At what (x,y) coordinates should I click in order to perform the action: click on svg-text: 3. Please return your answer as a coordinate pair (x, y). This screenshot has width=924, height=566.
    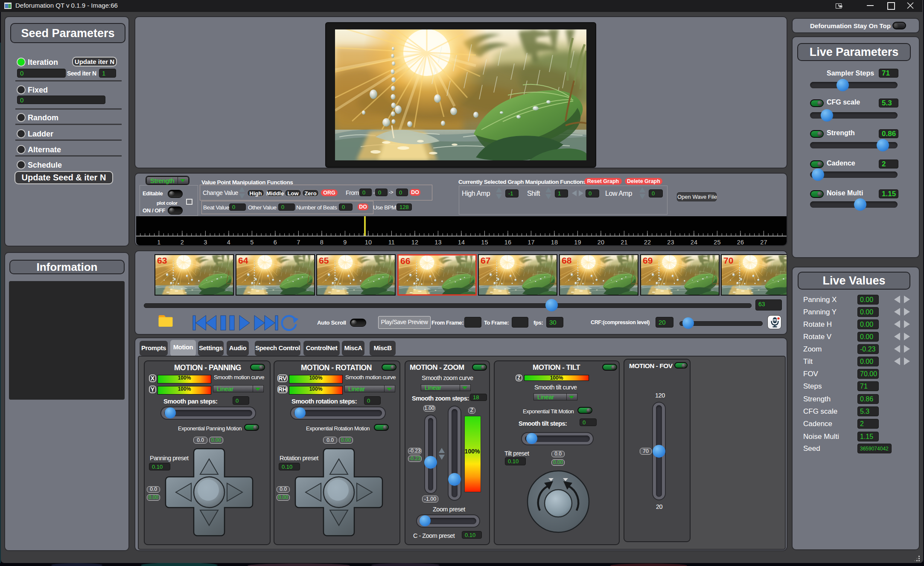
    Looking at the image, I should click on (205, 242).